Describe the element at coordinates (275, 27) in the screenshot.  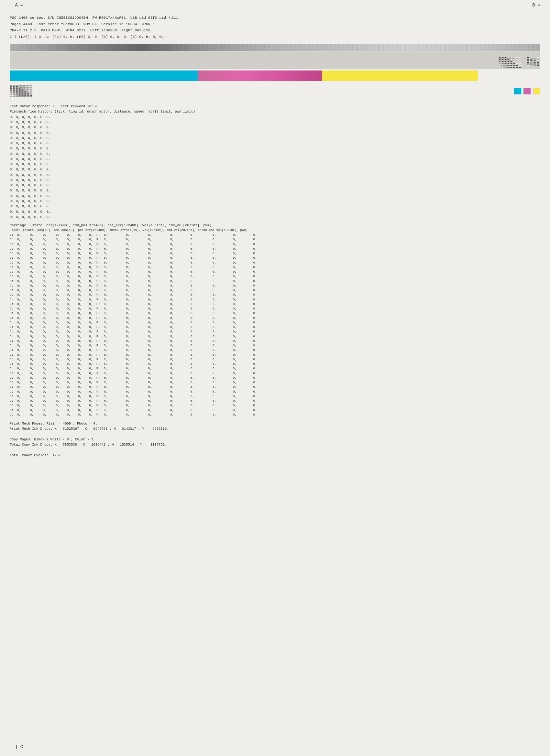
I see `info-block: PSC 1400 series. S/N CN5BIC619D04BM. FW …` at that location.